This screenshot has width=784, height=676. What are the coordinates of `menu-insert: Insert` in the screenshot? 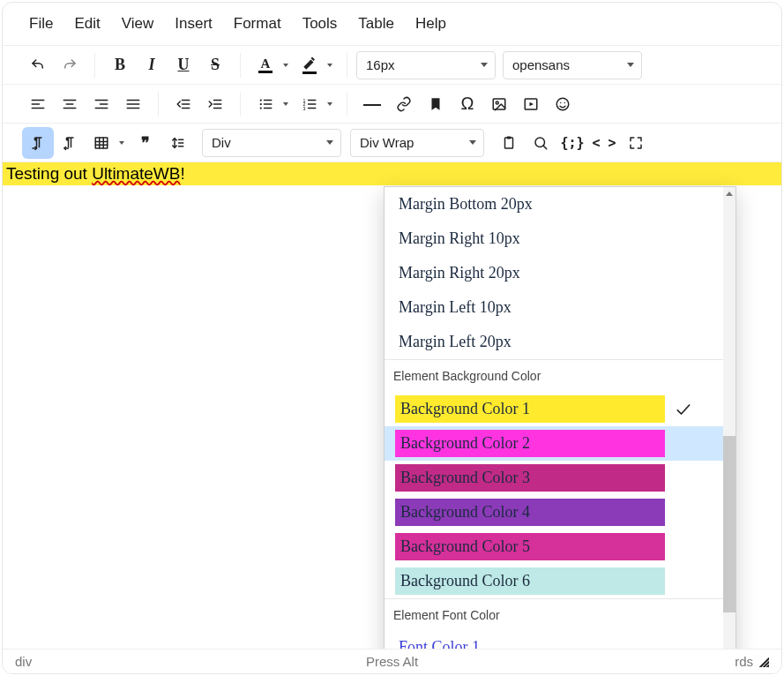 It's located at (194, 24).